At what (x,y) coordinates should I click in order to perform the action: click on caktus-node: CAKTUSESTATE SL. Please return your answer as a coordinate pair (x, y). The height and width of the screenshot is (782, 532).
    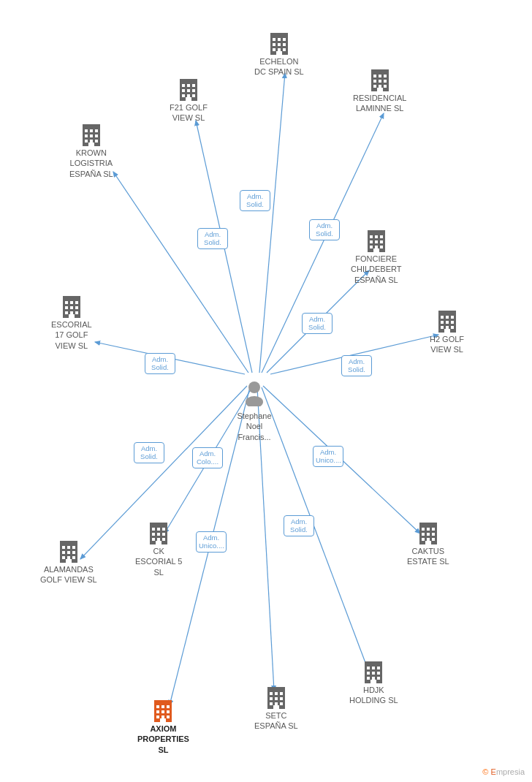
    Looking at the image, I should click on (428, 545).